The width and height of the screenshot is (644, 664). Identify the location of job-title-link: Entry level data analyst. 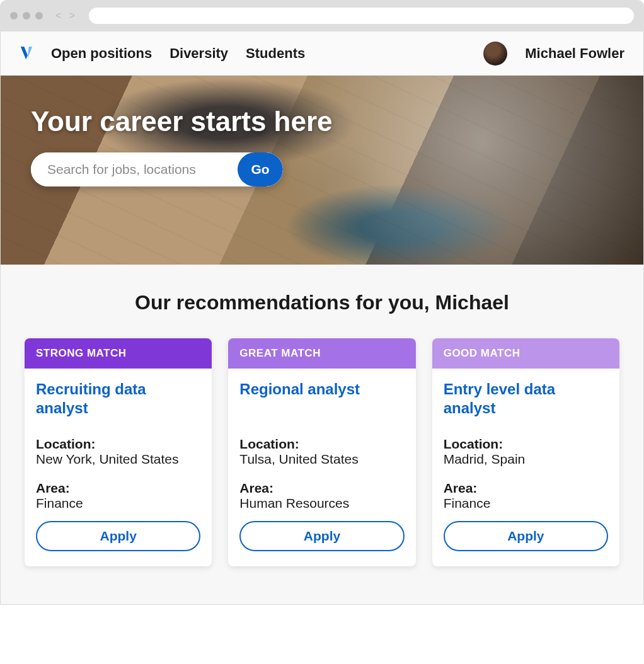
(526, 399).